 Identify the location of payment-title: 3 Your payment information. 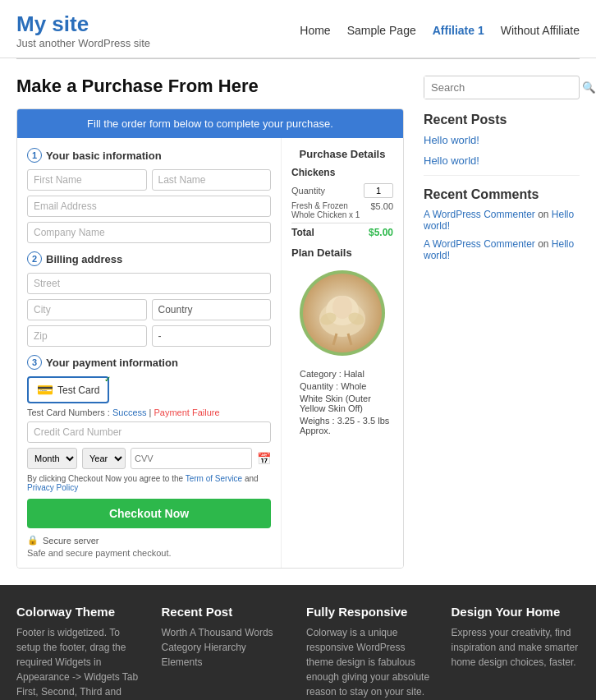
(149, 362).